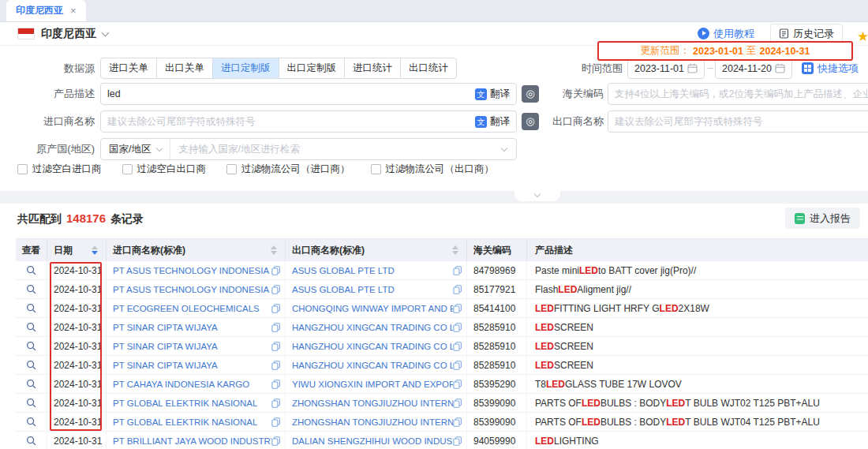 The height and width of the screenshot is (449, 868). I want to click on exporter-link: CHONGQING WINWAY IMPORT AND E..., so click(372, 309).